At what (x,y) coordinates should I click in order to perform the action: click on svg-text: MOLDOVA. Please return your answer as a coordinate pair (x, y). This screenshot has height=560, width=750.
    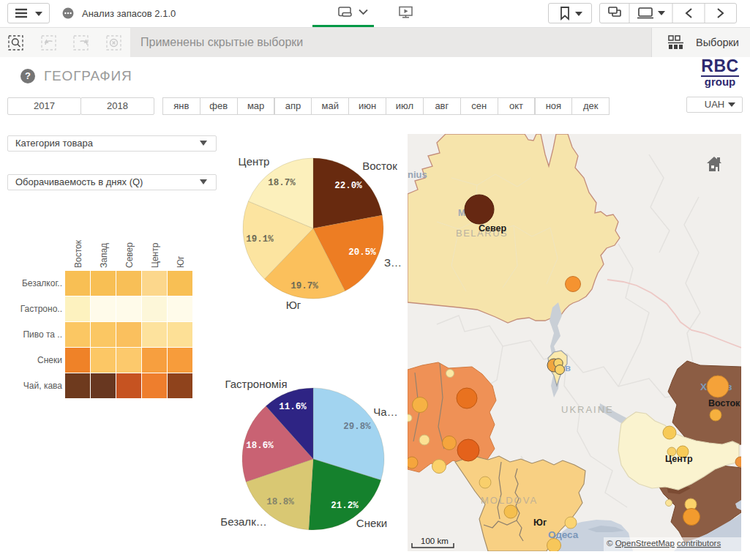
    Looking at the image, I should click on (509, 501).